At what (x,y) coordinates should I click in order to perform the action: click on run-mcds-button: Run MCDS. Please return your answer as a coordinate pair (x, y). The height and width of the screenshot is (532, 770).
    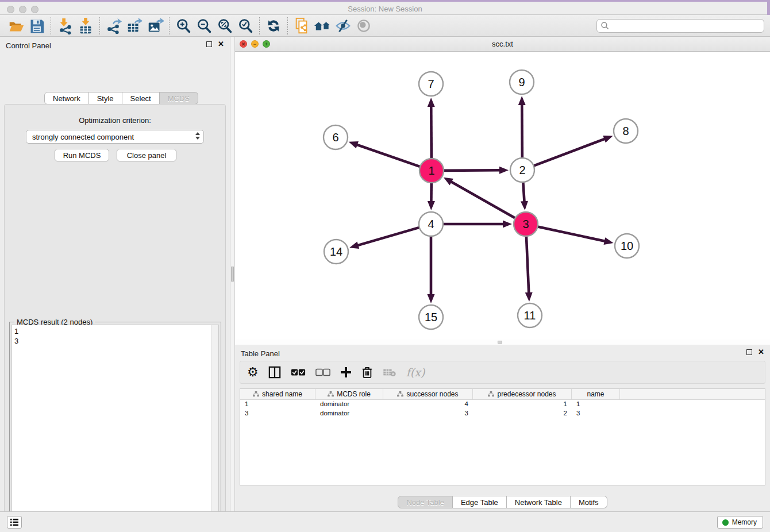
    Looking at the image, I should click on (82, 155).